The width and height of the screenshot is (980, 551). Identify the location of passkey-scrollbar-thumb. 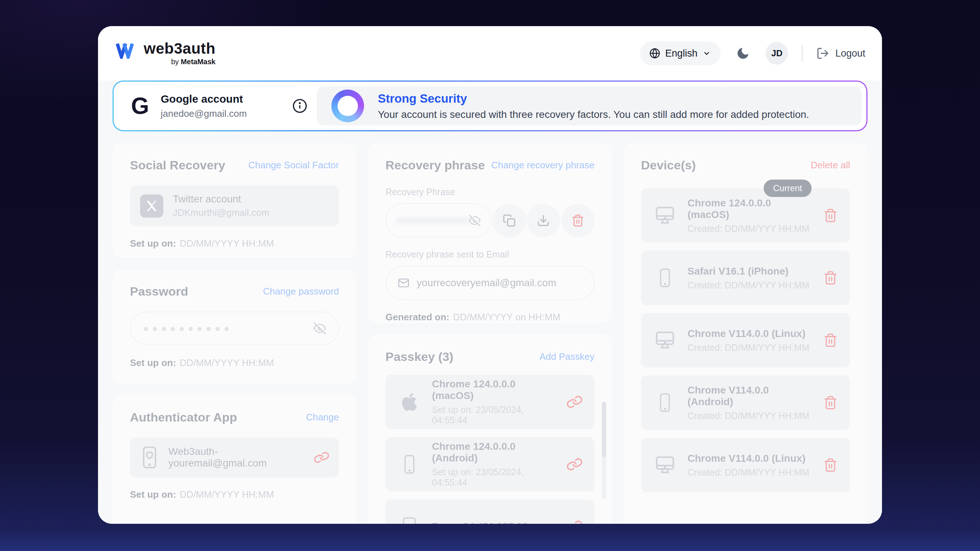
(604, 430).